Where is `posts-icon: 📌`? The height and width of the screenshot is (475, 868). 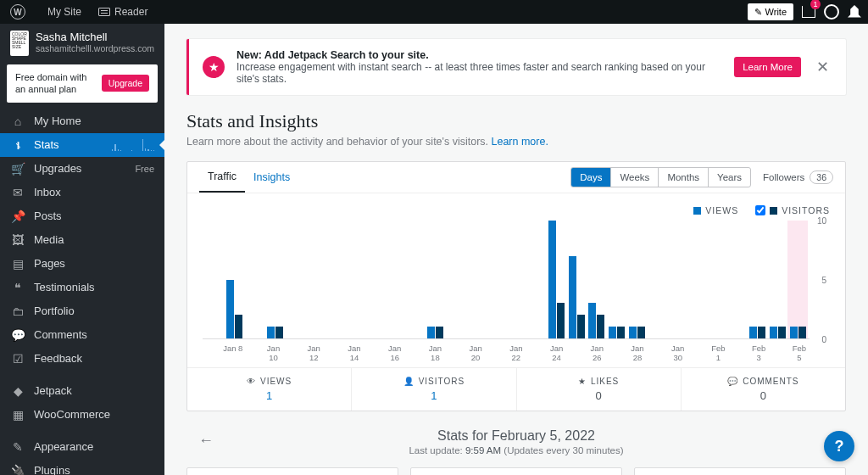 posts-icon: 📌 is located at coordinates (18, 216).